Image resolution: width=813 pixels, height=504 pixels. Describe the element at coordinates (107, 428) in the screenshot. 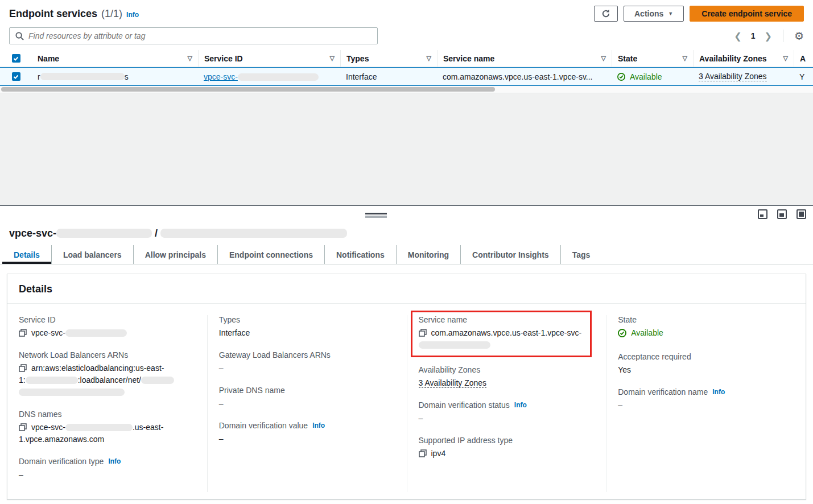

I see `field-dns-names: DNS names vpce-svc-.us-east- 1.vpce.amaz…` at that location.